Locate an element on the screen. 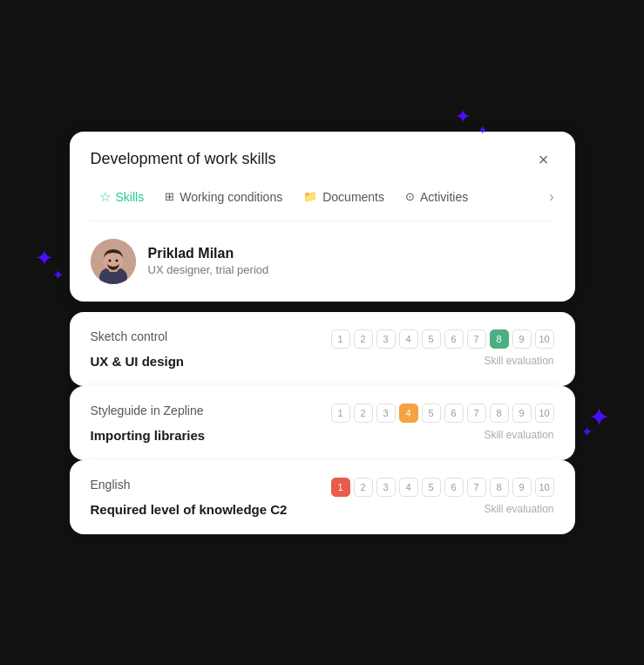  activities-tab-icon: ⊙ is located at coordinates (410, 197).